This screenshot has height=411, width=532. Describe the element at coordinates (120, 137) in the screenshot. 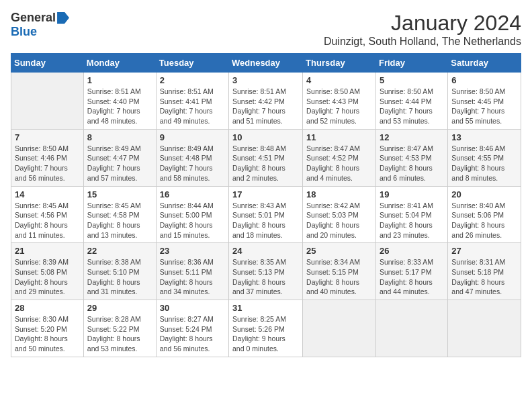

I see `day-number: 8` at that location.